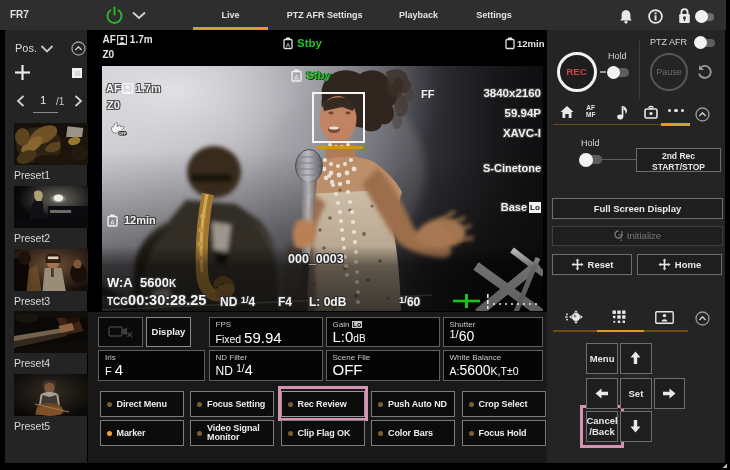 This screenshot has width=730, height=470. I want to click on svg-text: 1, so click(622, 240).